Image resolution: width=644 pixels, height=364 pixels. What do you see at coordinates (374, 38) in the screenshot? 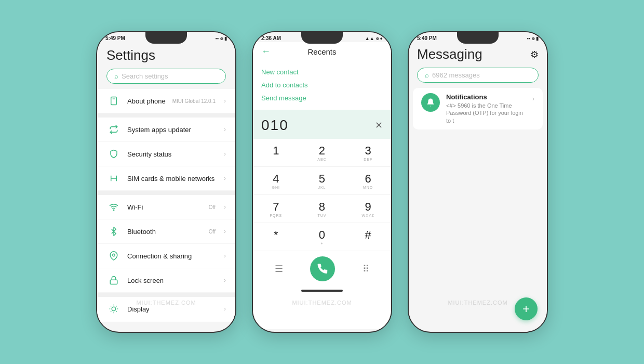
I see `status-icons-dialer: ▲▲ ⌾ ●` at bounding box center [374, 38].